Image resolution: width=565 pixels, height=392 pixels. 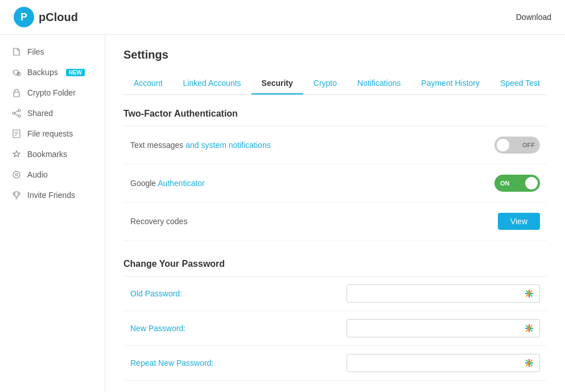 What do you see at coordinates (52, 93) in the screenshot?
I see `sidebar-item-crypto-folder: Crypto Folder` at bounding box center [52, 93].